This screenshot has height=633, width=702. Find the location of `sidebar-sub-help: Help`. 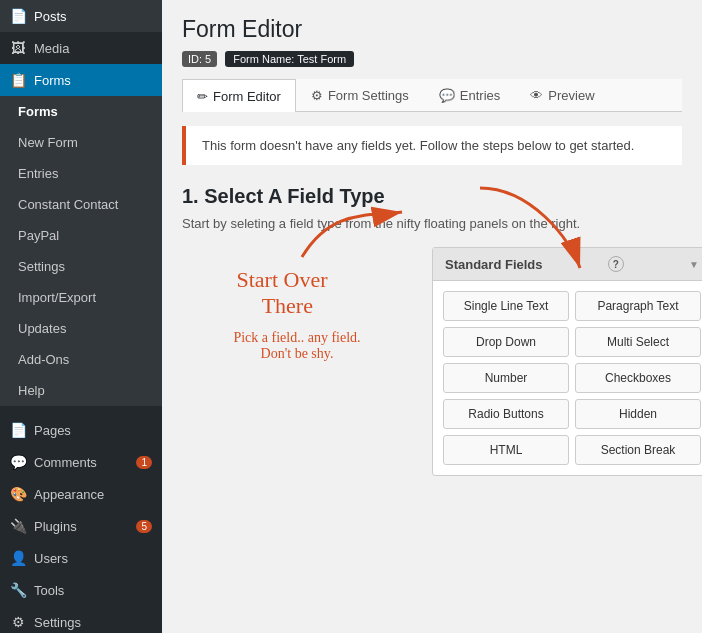

sidebar-sub-help: Help is located at coordinates (81, 390).